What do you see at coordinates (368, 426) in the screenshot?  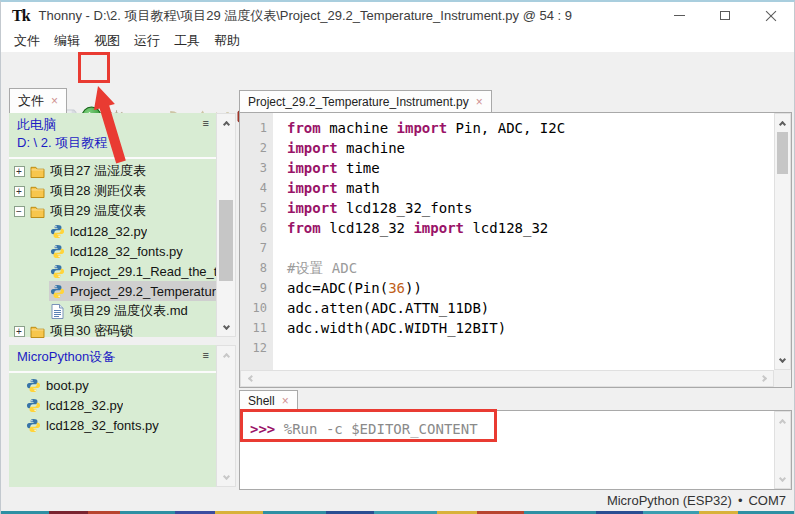 I see `annotation-shell-command-box` at bounding box center [368, 426].